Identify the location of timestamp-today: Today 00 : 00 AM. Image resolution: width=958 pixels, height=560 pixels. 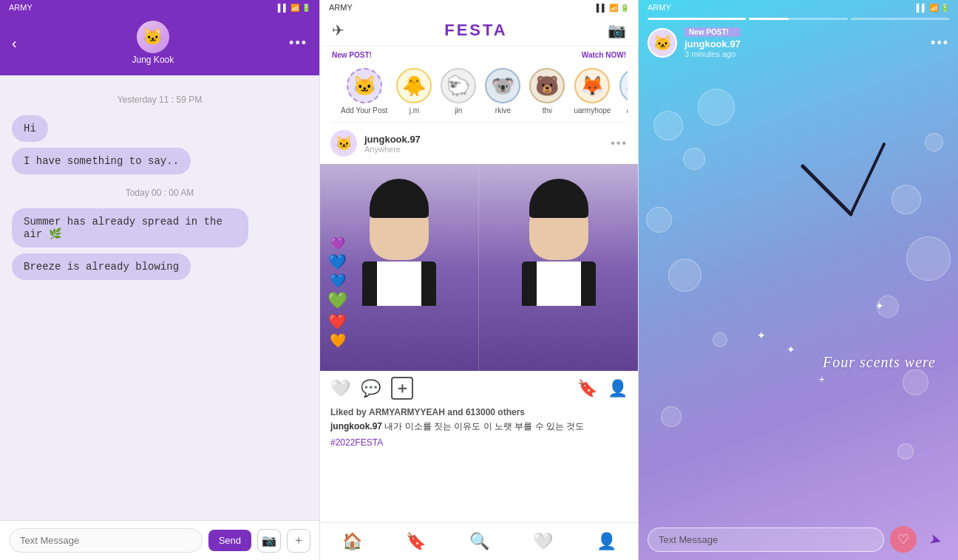
(160, 193).